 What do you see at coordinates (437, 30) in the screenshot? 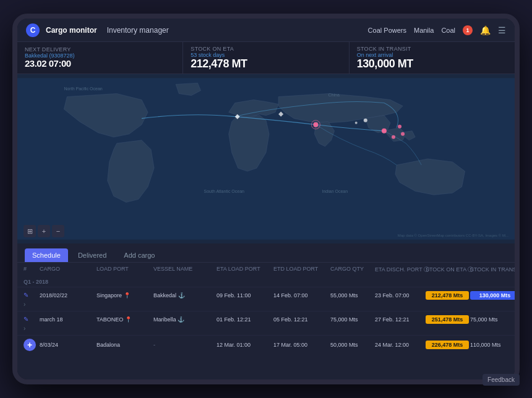
I see `nav-right: Coal Powers Manila Coal 1 🔔 ☰` at bounding box center [437, 30].